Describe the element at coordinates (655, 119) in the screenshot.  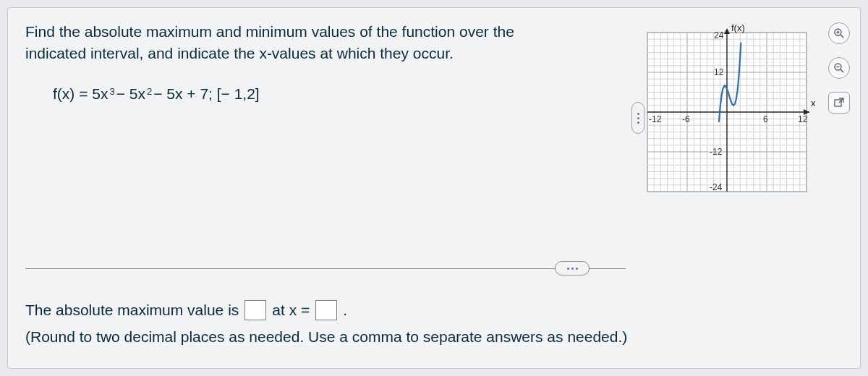
I see `xtick-neg12: -12` at that location.